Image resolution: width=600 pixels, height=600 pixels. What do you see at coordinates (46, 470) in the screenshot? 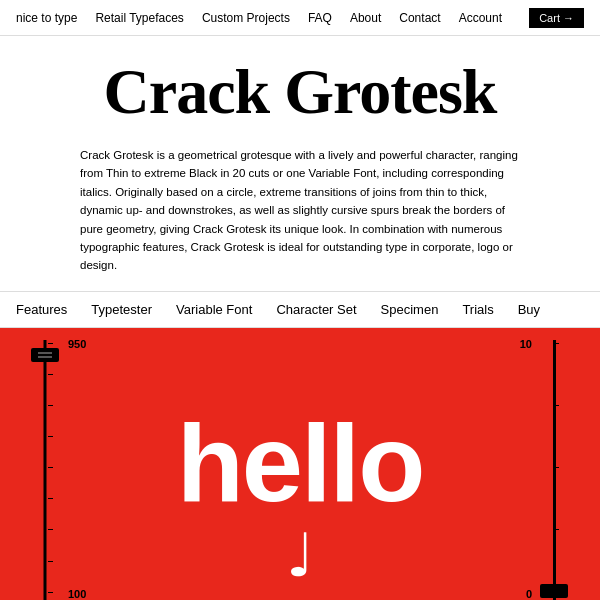
I see `weight-track` at bounding box center [46, 470].